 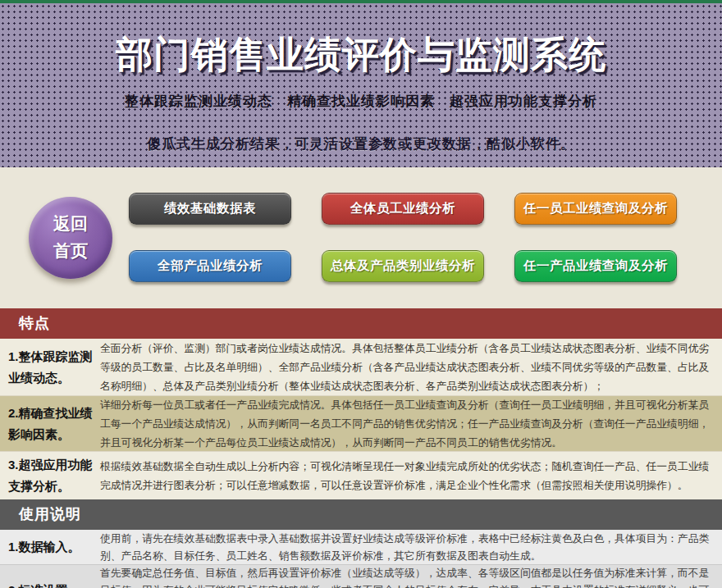 What do you see at coordinates (210, 208) in the screenshot?
I see `performance-base-data-table-button: 绩效基础数据表` at bounding box center [210, 208].